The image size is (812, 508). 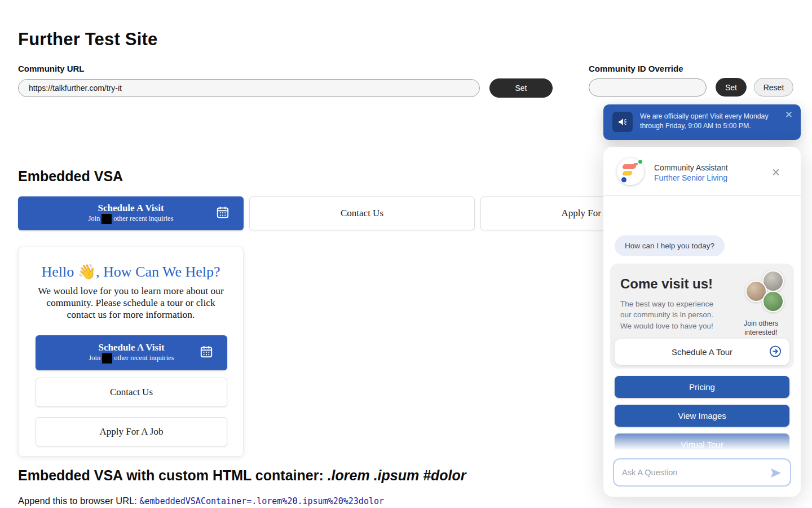 What do you see at coordinates (702, 472) in the screenshot?
I see `question-input-wrapper` at bounding box center [702, 472].